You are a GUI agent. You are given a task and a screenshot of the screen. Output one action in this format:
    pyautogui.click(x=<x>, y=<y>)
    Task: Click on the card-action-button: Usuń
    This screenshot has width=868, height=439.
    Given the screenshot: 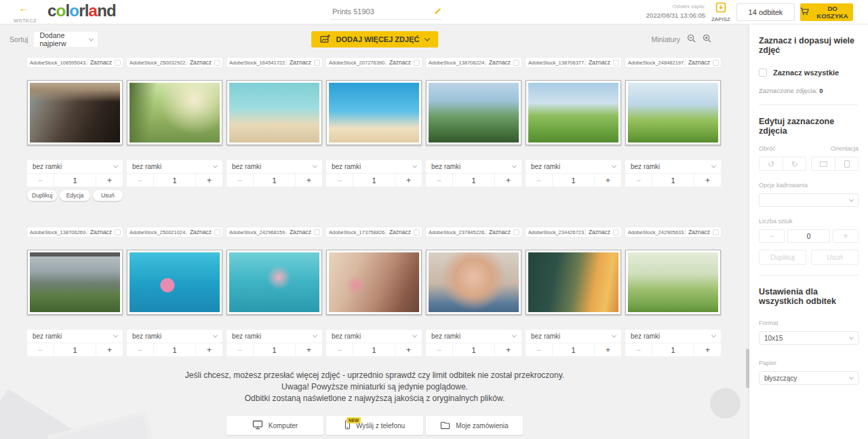 What is the action you would take?
    pyautogui.click(x=108, y=195)
    